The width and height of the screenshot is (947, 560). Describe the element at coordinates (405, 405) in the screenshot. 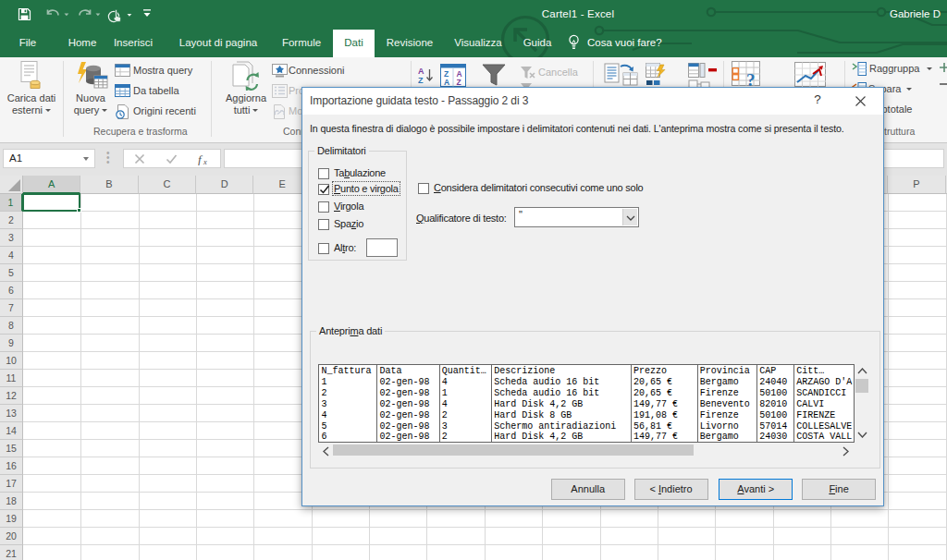

I see `preview-column-data: Data 02-gen-98 02-gen-98 02-gen-98 02-ge…` at that location.